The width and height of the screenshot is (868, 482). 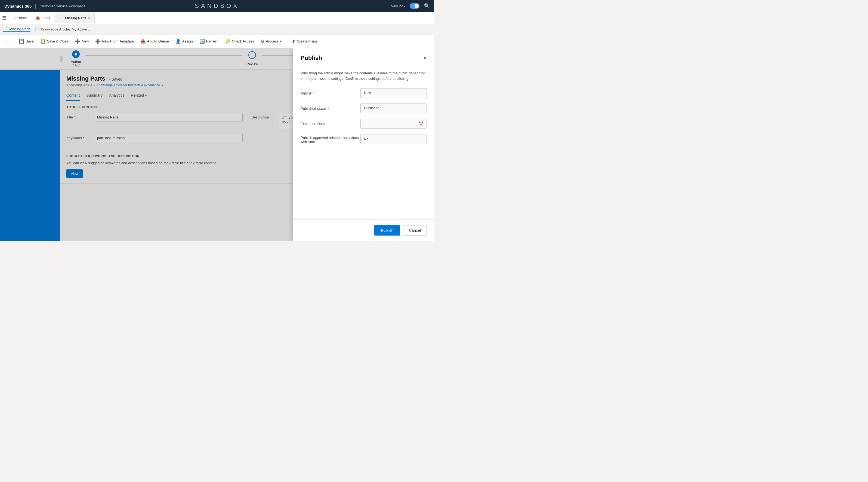 I want to click on panel-close-button: ×, so click(x=425, y=58).